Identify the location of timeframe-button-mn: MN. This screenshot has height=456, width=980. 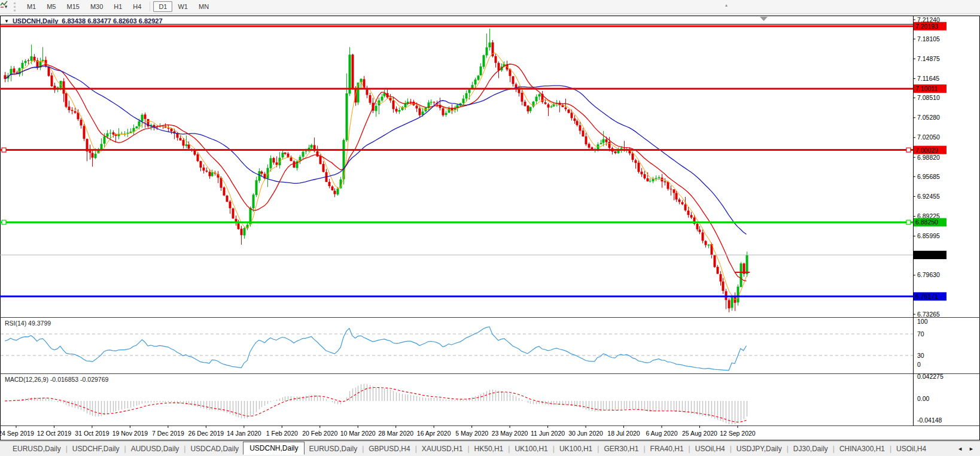
(203, 7).